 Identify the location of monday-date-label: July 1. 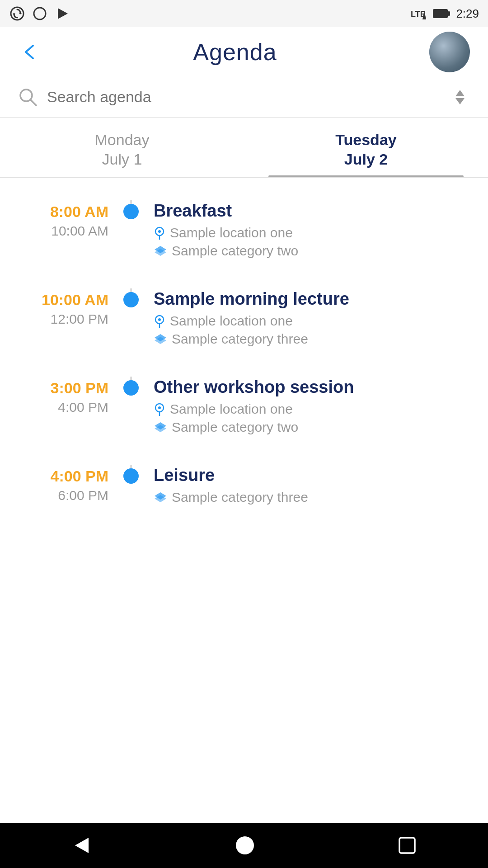
(122, 159).